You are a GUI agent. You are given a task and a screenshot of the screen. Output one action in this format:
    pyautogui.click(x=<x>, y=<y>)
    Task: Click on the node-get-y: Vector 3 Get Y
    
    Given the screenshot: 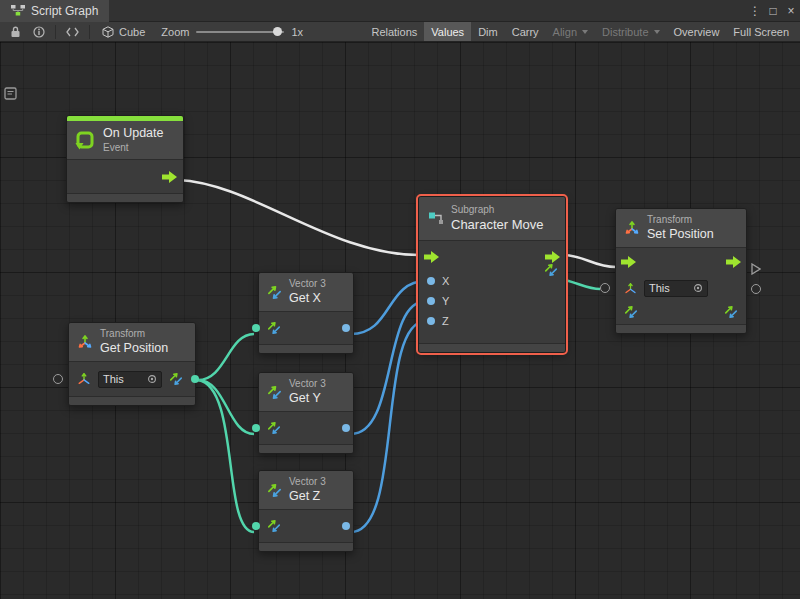 What is the action you would take?
    pyautogui.click(x=306, y=413)
    